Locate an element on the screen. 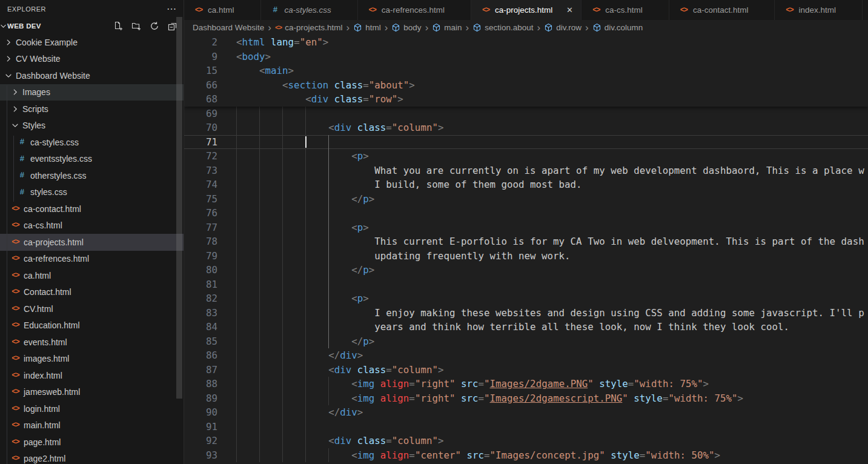 This screenshot has width=868, height=464. refresh-icon is located at coordinates (154, 26).